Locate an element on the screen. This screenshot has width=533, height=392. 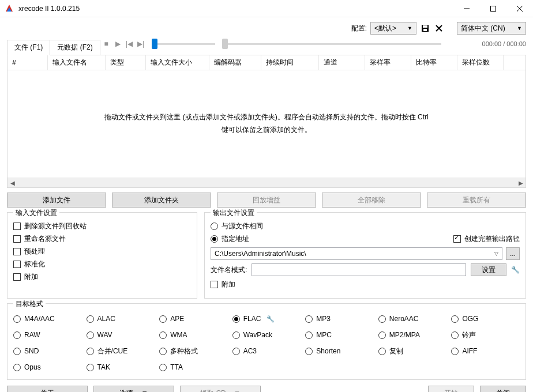
column-header: 采样位数 is located at coordinates (481, 62).